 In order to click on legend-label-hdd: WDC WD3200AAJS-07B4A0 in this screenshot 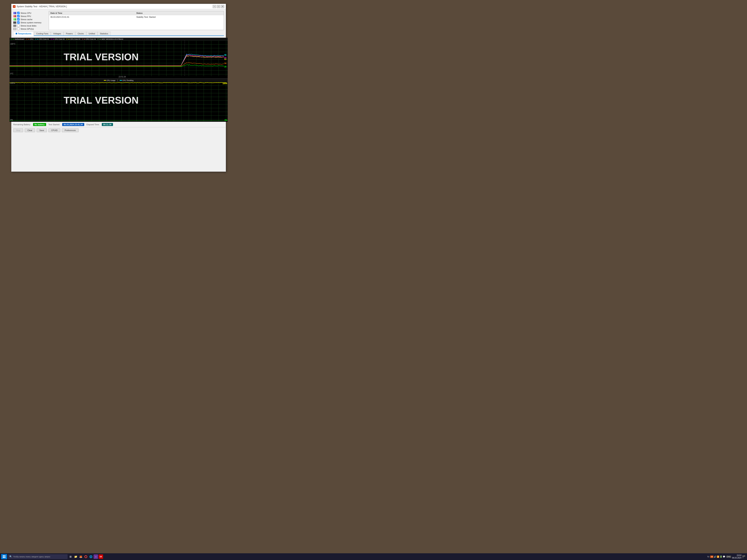, I will do `click(112, 39)`.